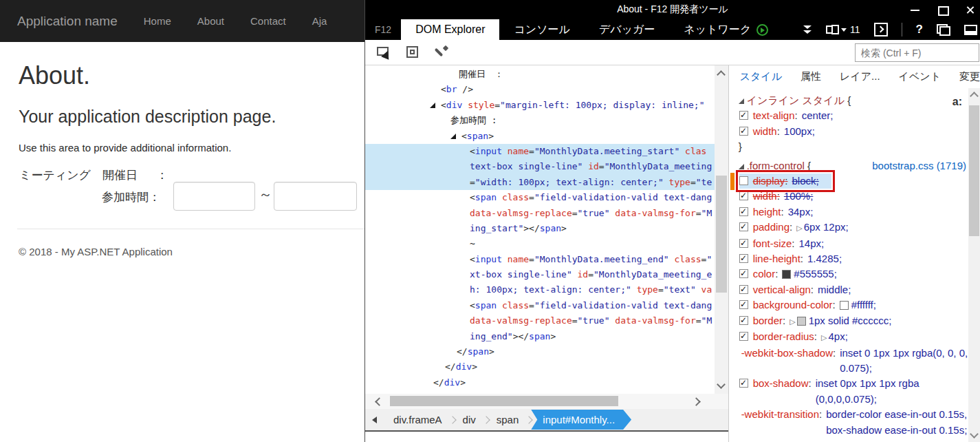 The image size is (980, 442). Describe the element at coordinates (540, 74) in the screenshot. I see `dom-tree-line: 開催日 ：` at that location.